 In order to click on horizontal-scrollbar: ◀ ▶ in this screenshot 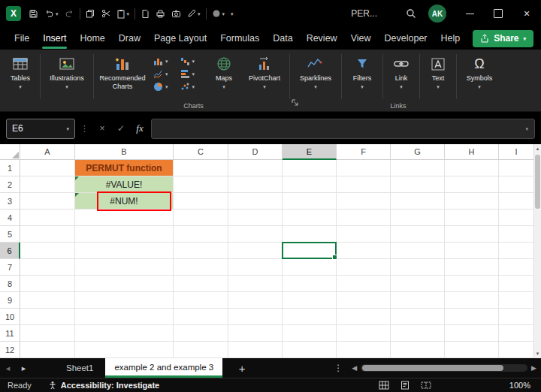, I will do `click(444, 368)`.